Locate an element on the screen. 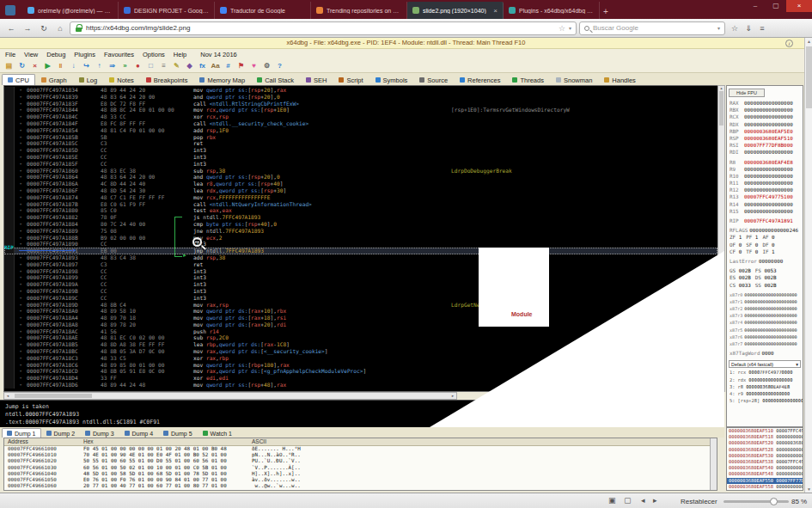 The image size is (812, 508). dump-row: 00007FFC4966102050 55 01 00 60 55 01 00 … is located at coordinates (361, 461).